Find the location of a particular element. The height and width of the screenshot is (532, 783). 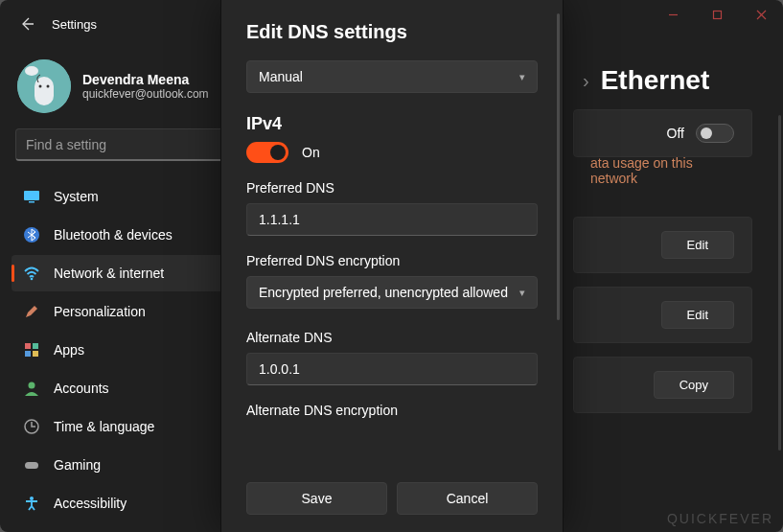

accessibility-icon is located at coordinates (32, 503).